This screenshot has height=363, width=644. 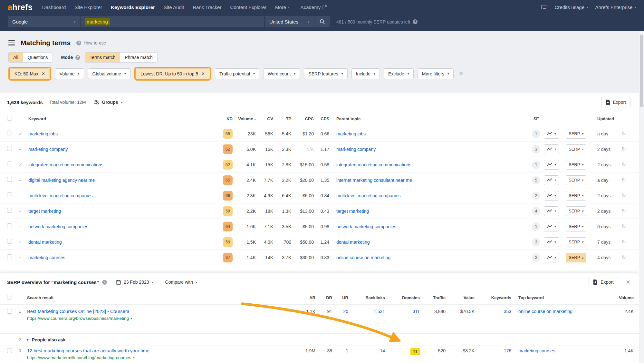 I want to click on filter-traffic-potential: Traffic potential▾, so click(x=237, y=74).